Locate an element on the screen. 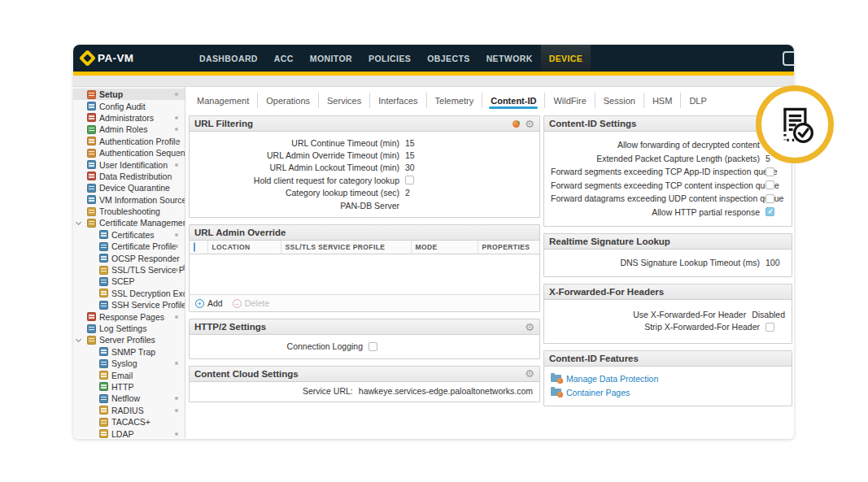 This screenshot has width=868, height=482. sidebar-item-log-settings: Log Settings is located at coordinates (129, 328).